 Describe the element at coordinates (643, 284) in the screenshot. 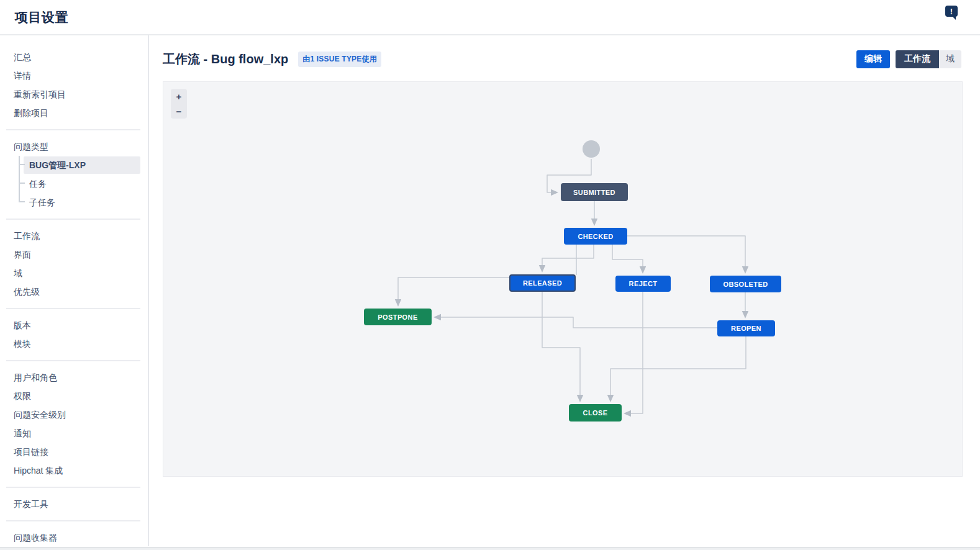

I see `status-node-reject: REJECT` at that location.